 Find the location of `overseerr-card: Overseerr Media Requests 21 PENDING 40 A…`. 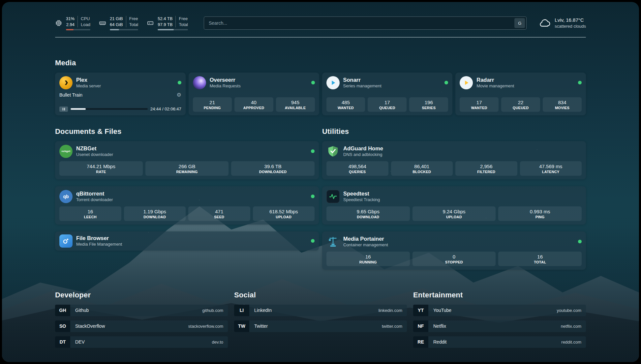

overseerr-card: Overseerr Media Requests 21 PENDING 40 A… is located at coordinates (254, 94).